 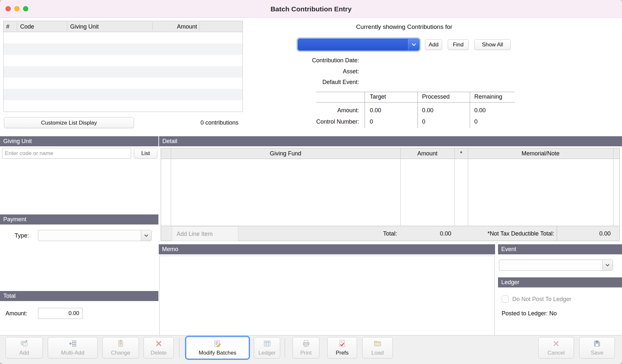 What do you see at coordinates (24, 348) in the screenshot?
I see `toolbar-add-button: Add` at bounding box center [24, 348].